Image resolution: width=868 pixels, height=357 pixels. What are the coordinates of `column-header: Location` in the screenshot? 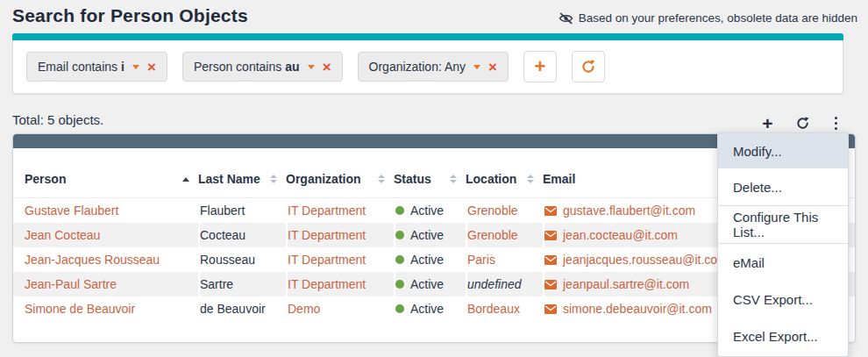 It's located at (504, 174).